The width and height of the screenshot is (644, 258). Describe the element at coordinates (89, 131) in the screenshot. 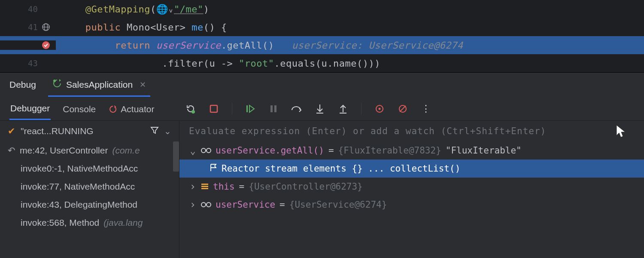

I see `thread-selector: ✔ "react...RUNNING ⌄` at that location.